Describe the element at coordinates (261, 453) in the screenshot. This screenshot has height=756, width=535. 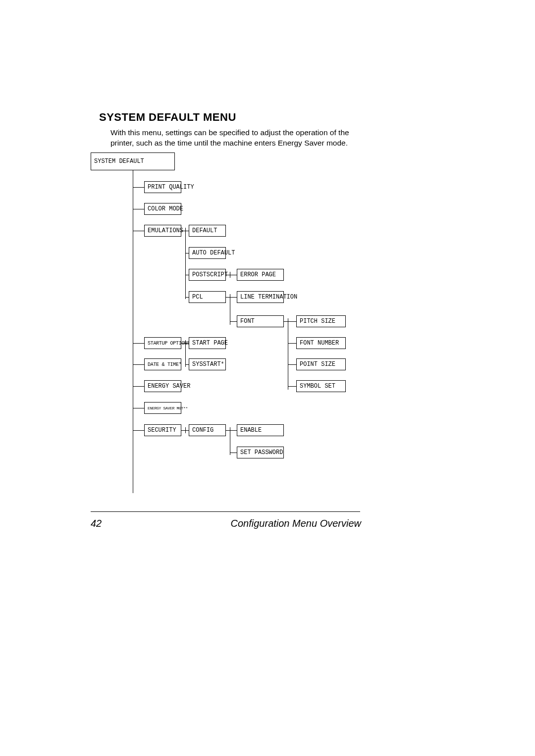
I see `node-set-password: SET PASSWORD` at that location.